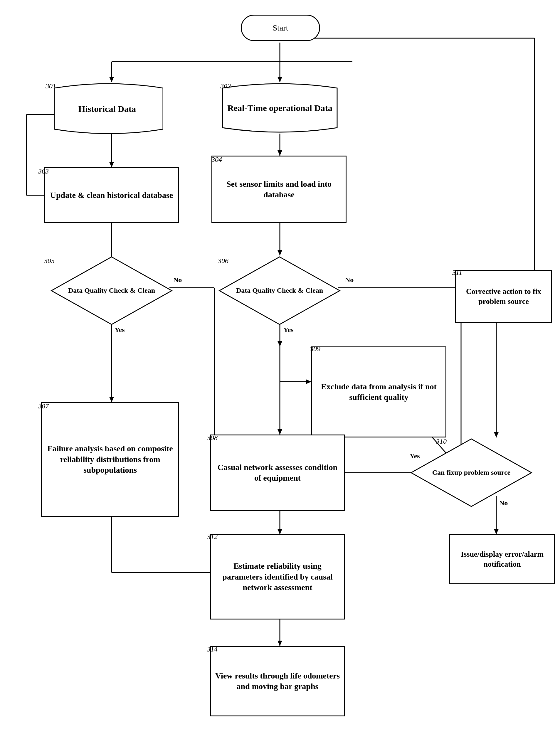 This screenshot has height=729, width=560. What do you see at coordinates (177, 280) in the screenshot?
I see `dq305-no-label: No` at bounding box center [177, 280].